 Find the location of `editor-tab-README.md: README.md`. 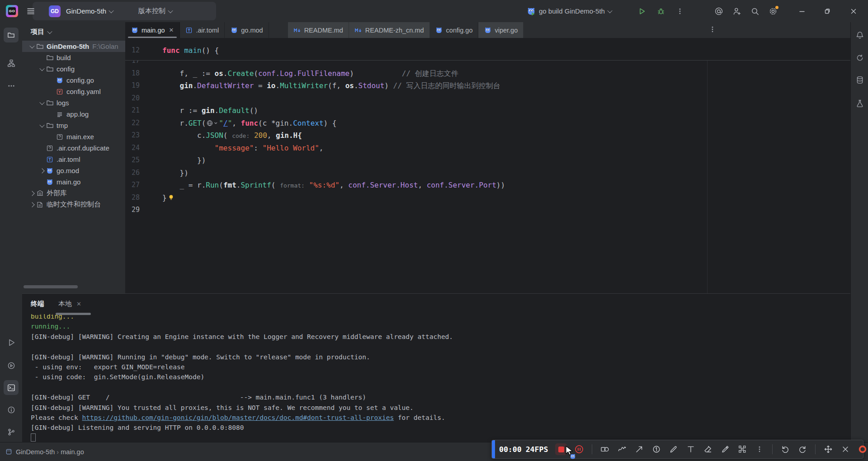

editor-tab-README.md: README.md is located at coordinates (318, 30).